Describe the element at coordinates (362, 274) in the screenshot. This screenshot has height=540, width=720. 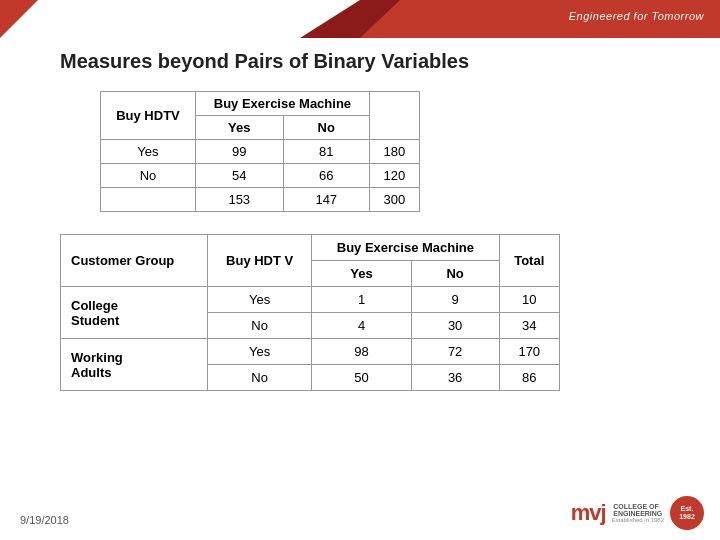
I see `table2-header-yes: Yes` at that location.